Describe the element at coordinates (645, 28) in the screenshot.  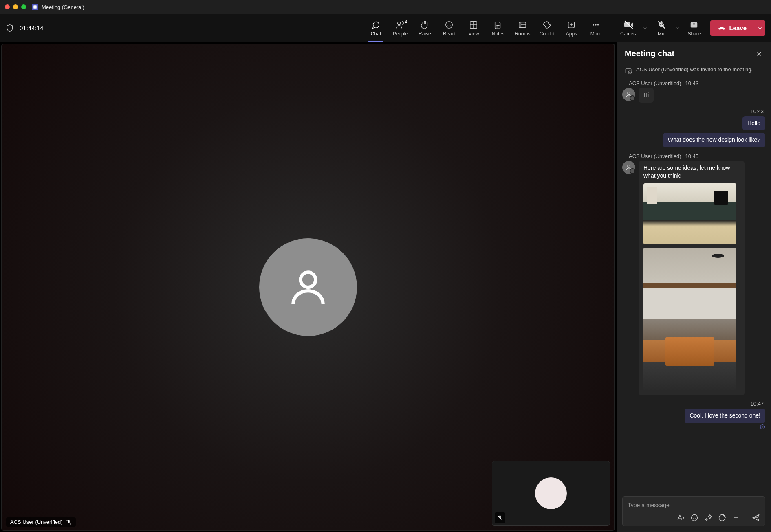
I see `camera-options-chevron` at that location.